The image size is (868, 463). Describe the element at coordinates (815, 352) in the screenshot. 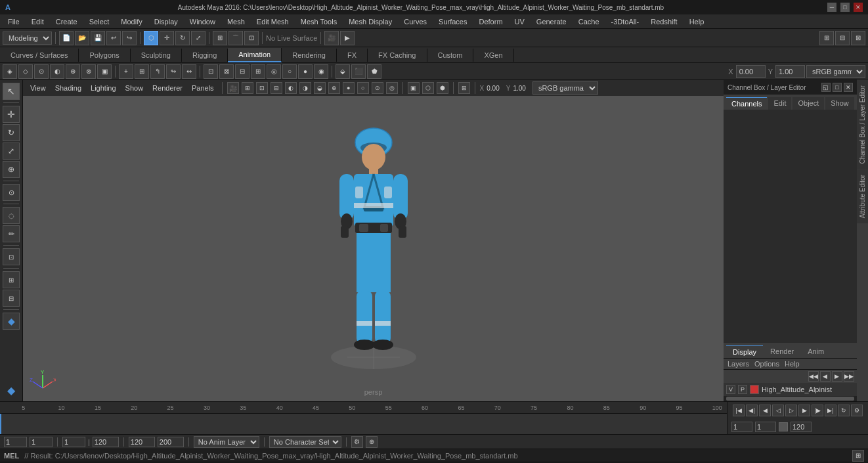

I see `tab-anim: Anim` at that location.